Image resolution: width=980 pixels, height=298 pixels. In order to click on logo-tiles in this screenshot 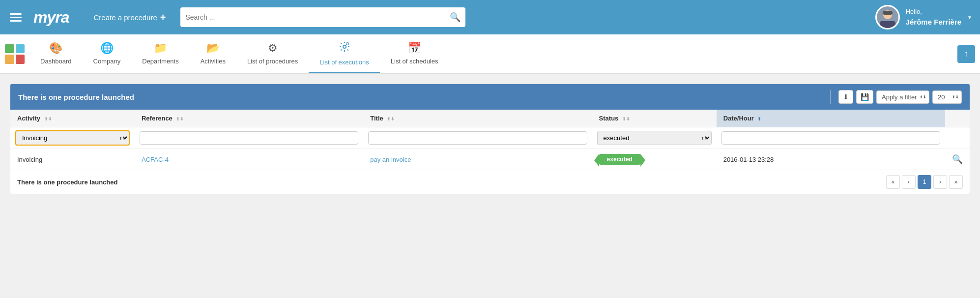, I will do `click(15, 54)`.